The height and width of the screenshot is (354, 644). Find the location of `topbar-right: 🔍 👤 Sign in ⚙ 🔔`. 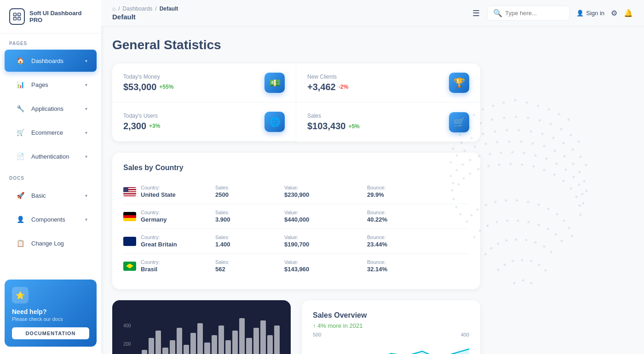

topbar-right: 🔍 👤 Sign in ⚙ 🔔 is located at coordinates (560, 13).